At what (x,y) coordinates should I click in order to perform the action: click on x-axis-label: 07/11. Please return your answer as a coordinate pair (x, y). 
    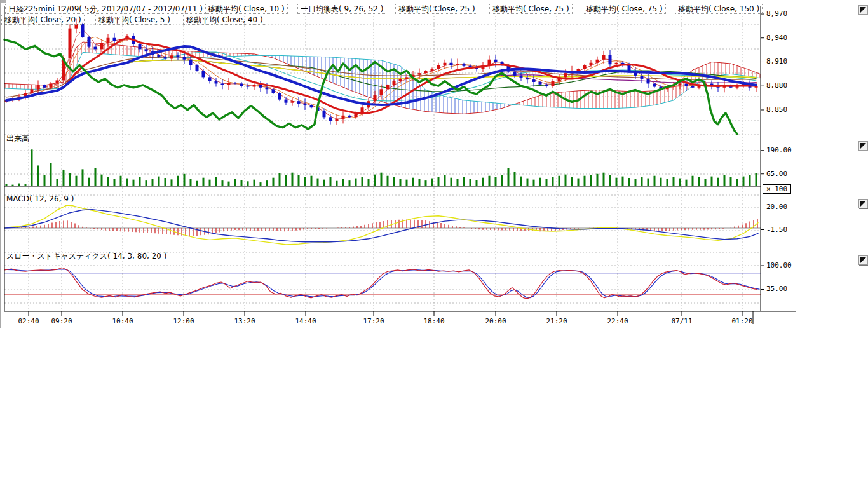
    Looking at the image, I should click on (682, 322).